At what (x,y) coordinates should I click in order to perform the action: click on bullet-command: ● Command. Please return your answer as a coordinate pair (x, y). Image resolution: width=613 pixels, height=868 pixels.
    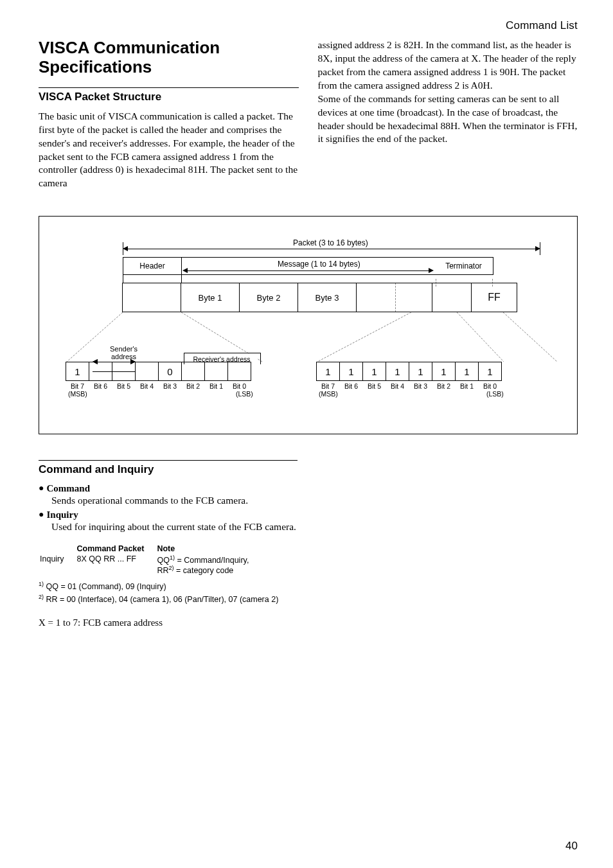
    Looking at the image, I should click on (168, 488).